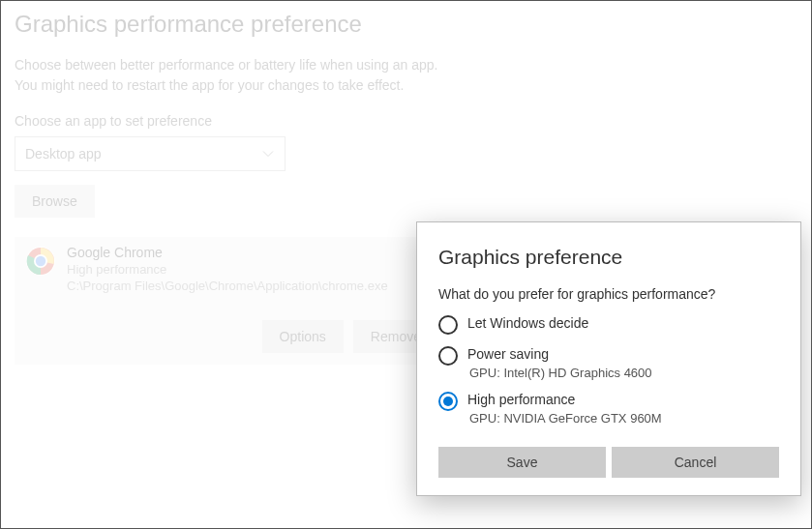 The image size is (812, 529). What do you see at coordinates (559, 354) in the screenshot?
I see `radio-label: Power saving` at bounding box center [559, 354].